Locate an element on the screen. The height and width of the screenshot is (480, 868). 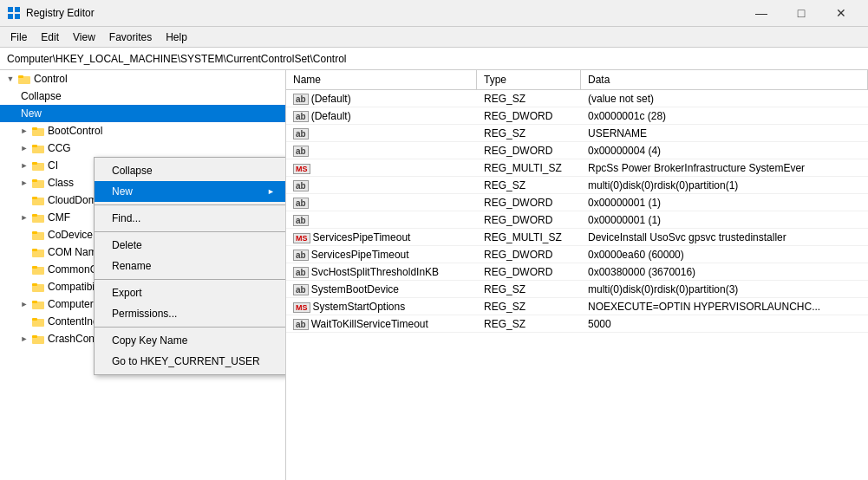
col-header-data: Data is located at coordinates (725, 80).